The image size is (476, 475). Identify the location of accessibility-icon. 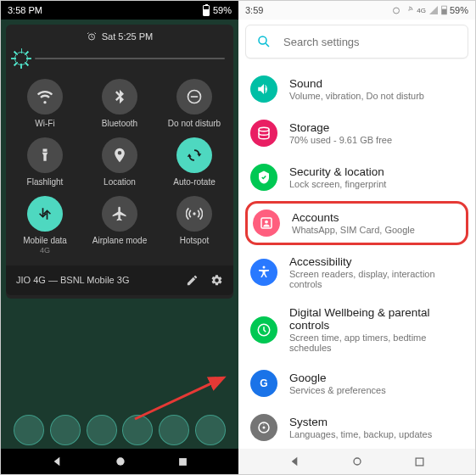
(264, 272).